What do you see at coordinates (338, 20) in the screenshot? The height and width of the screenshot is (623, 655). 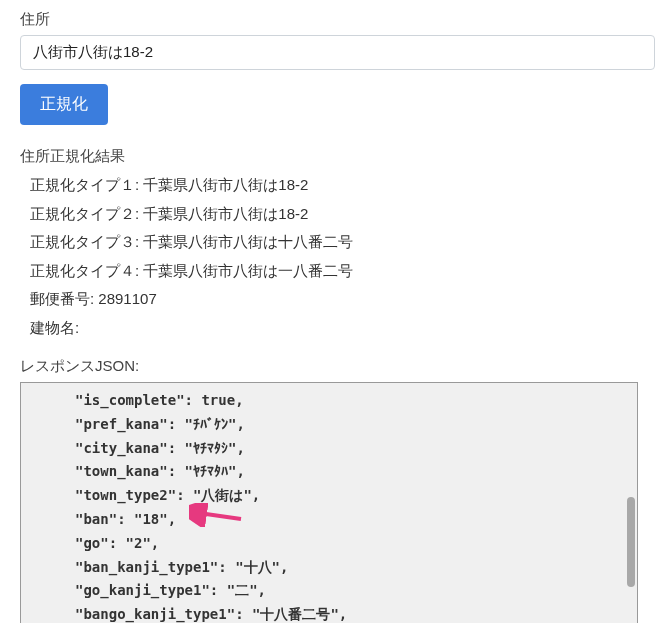 I see `address-label: 住所` at bounding box center [338, 20].